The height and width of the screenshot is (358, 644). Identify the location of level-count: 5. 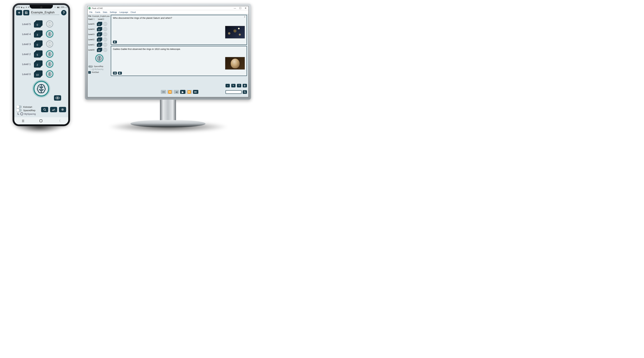
(38, 55).